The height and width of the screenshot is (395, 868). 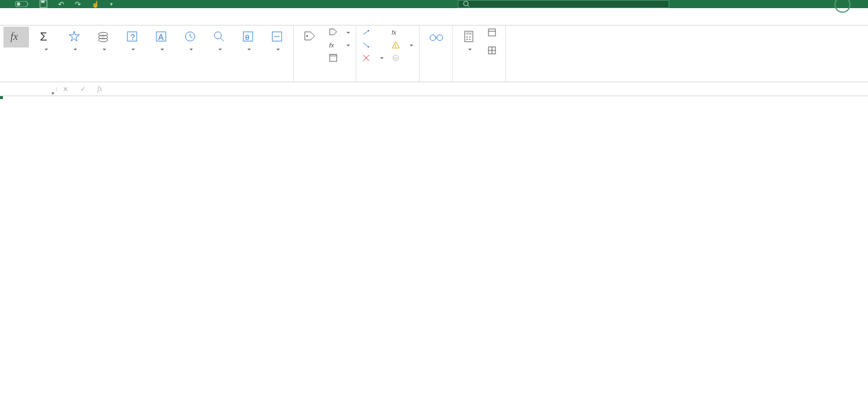 I want to click on function-library-group-label, so click(x=147, y=81).